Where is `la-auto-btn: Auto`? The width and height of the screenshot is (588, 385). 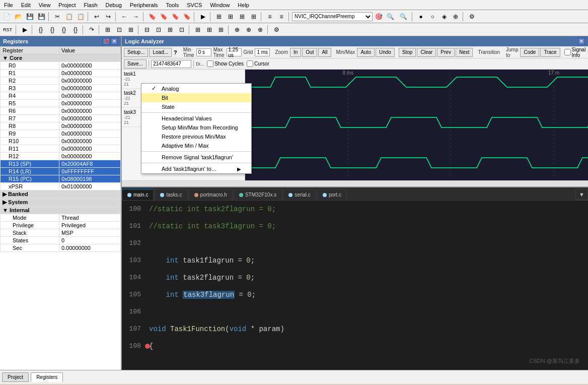
la-auto-btn: Auto is located at coordinates (365, 52).